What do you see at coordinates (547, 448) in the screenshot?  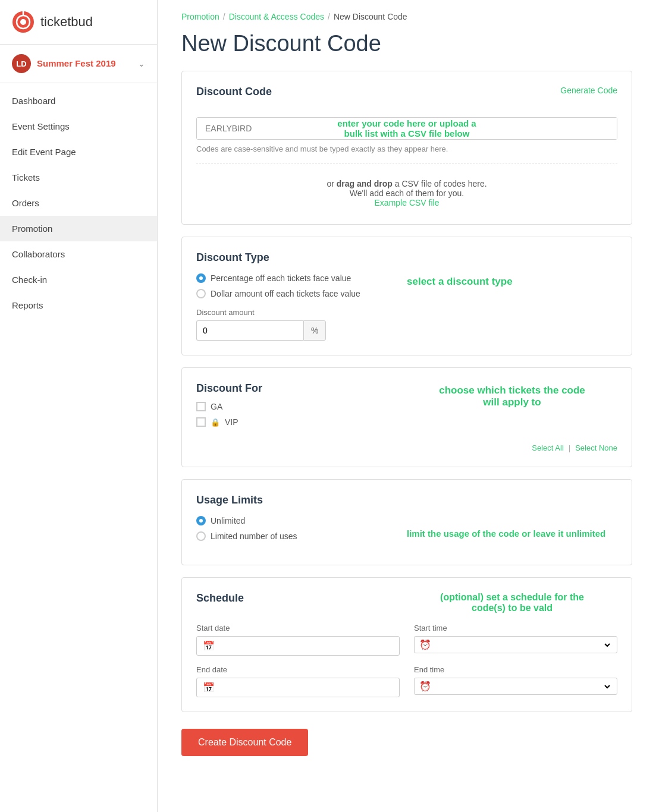 I see `select-all-link: Select All` at bounding box center [547, 448].